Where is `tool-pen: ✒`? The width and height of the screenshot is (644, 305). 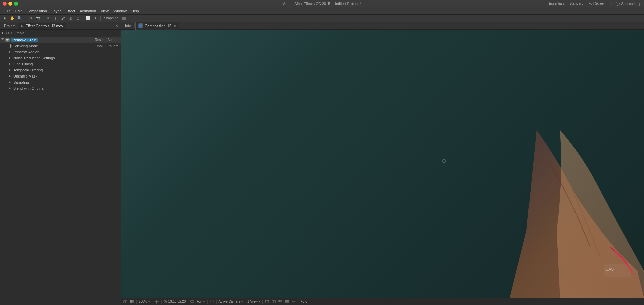 tool-pen: ✒ is located at coordinates (48, 18).